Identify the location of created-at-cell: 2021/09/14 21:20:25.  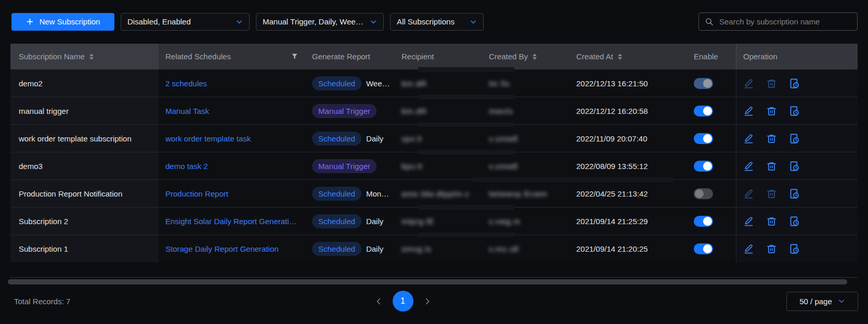
(628, 249).